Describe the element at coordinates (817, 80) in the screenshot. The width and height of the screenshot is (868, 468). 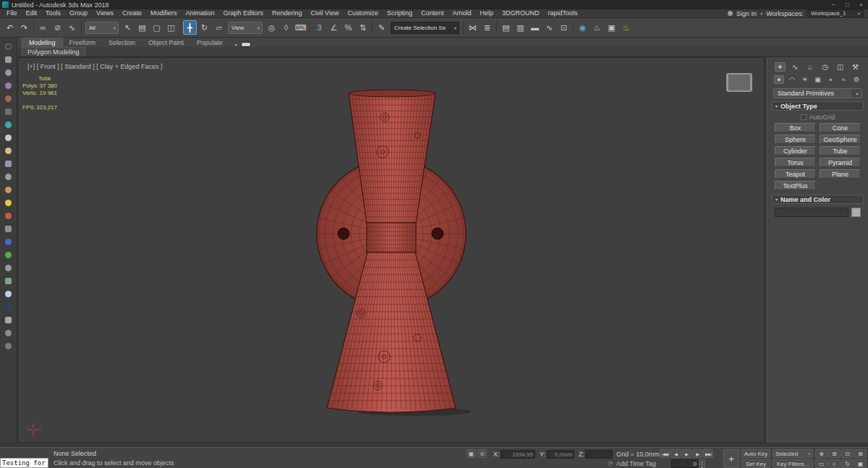
I see `category-cameras: ▣` at that location.